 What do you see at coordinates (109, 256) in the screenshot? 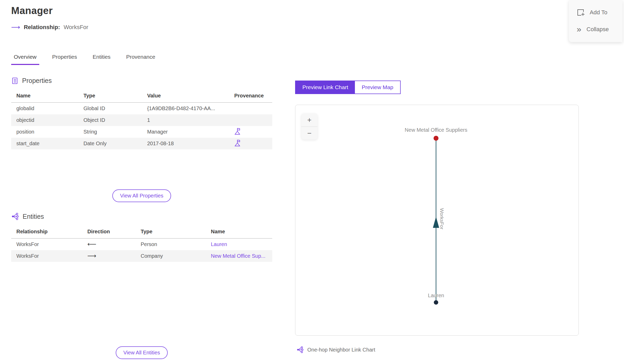
I see `direction-right-arrow-icon: ⟶` at bounding box center [109, 256].